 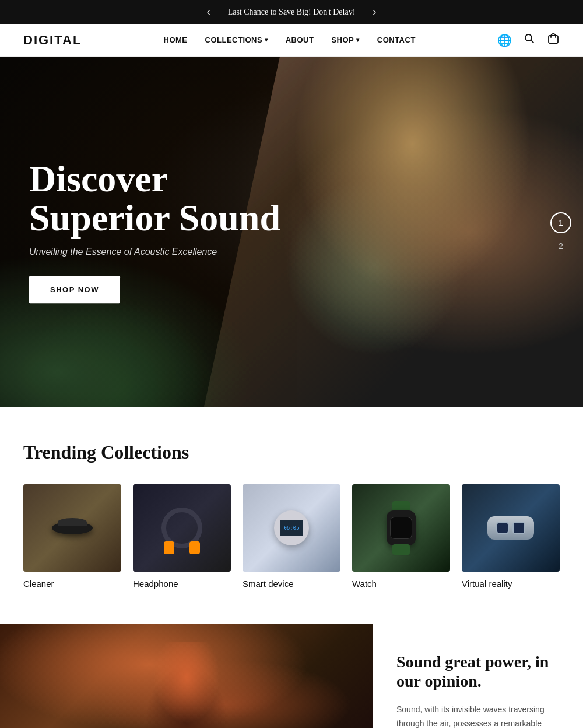 What do you see at coordinates (292, 537) in the screenshot?
I see `collections-grid: Cleaner Headphone 06:05 Smart device` at bounding box center [292, 537].